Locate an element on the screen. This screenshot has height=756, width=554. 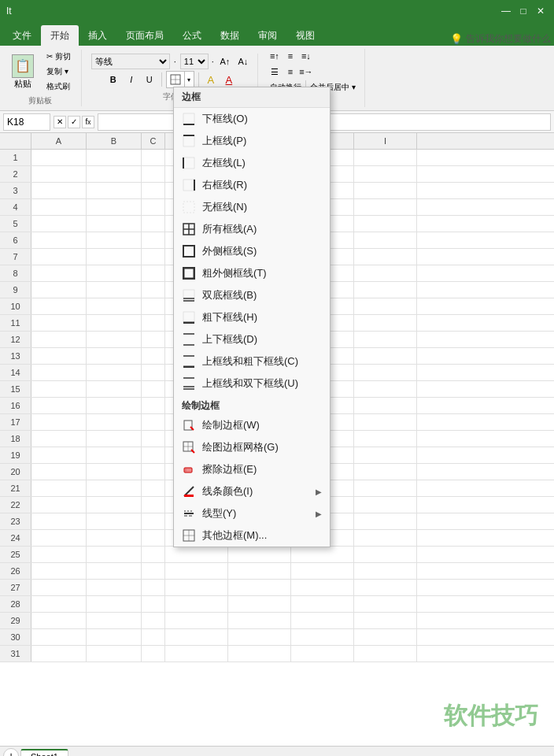
paste-button: 📋 粘贴 is located at coordinates (23, 72).